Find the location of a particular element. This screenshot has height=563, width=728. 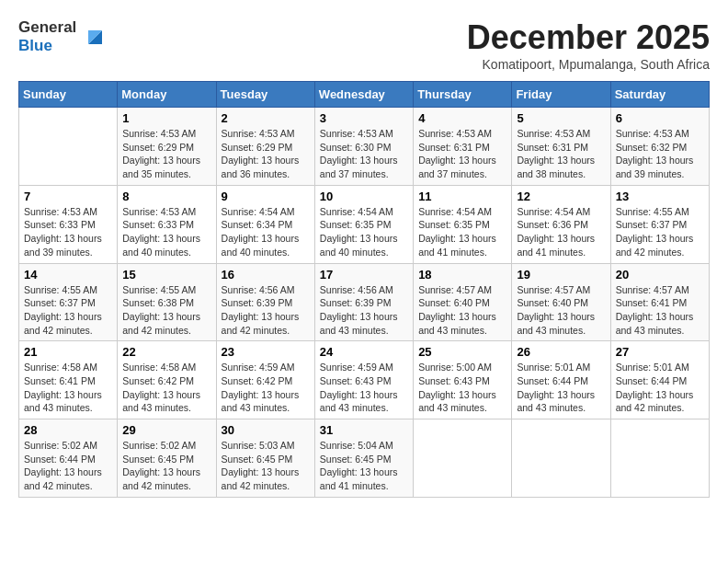

calendar-cell: 18Sunrise: 4:57 AM Sunset: 6:40 PM Dayli… is located at coordinates (463, 302).